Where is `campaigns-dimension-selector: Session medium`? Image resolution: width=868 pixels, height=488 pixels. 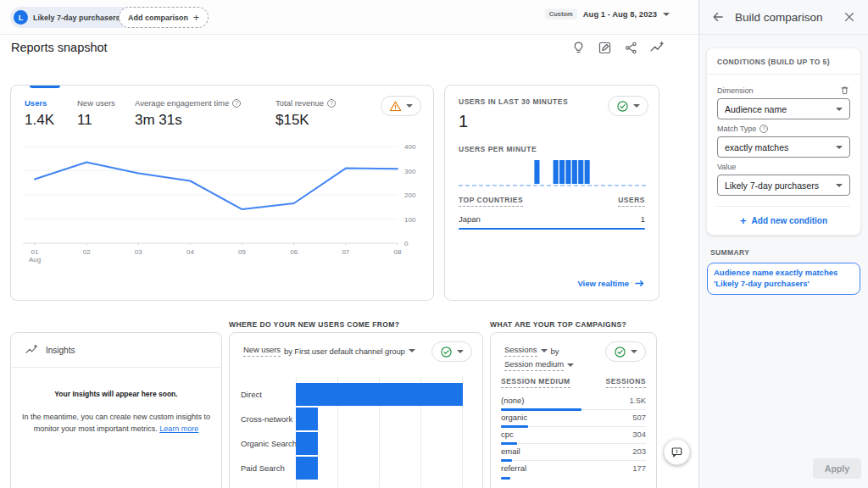 campaigns-dimension-selector: Session medium is located at coordinates (534, 365).